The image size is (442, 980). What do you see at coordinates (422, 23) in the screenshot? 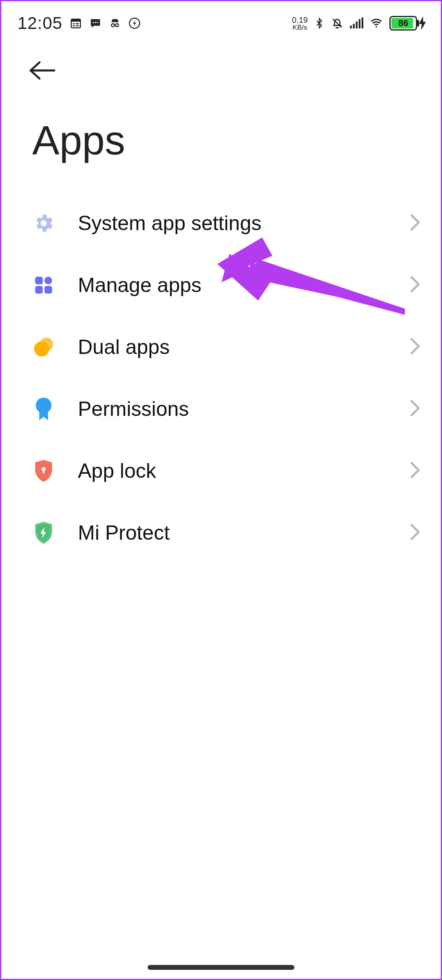
I see `charging-bolt-icon` at bounding box center [422, 23].